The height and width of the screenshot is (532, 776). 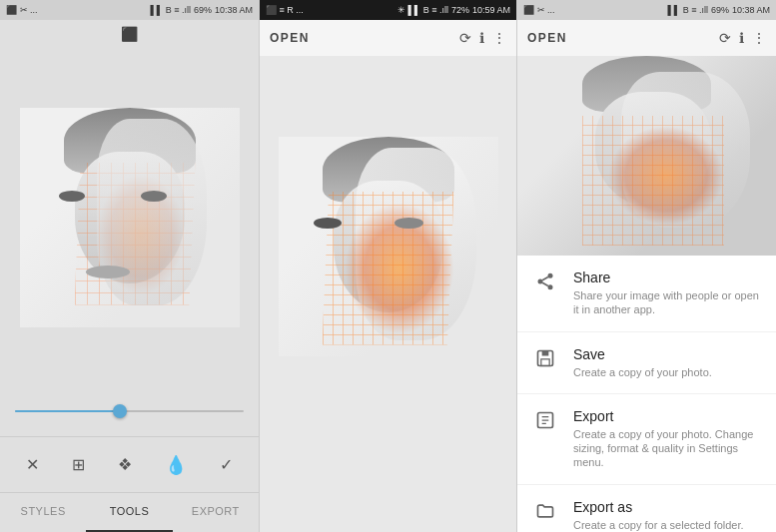 I want to click on thumbnail-image-p3, so click(x=647, y=156).